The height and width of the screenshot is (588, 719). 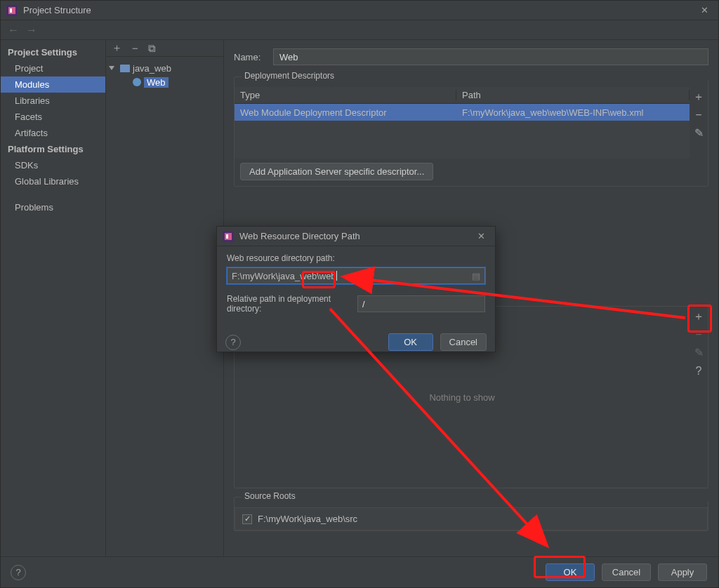 I want to click on dialog-titlebar: Web Resource Directory Path ✕, so click(x=356, y=236).